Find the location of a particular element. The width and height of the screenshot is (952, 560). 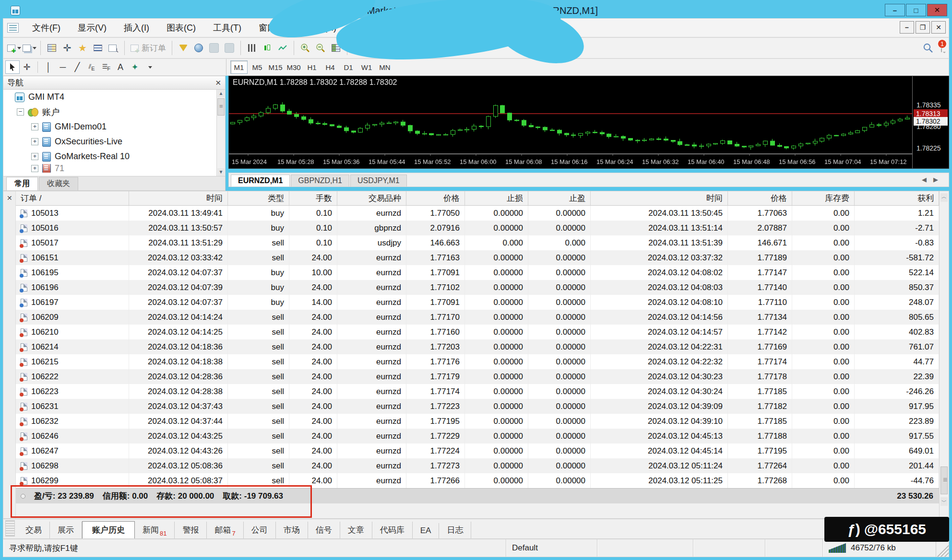

table-row: 1062102024.03.12 04:14:25sell24.00eurnzd… is located at coordinates (477, 332).